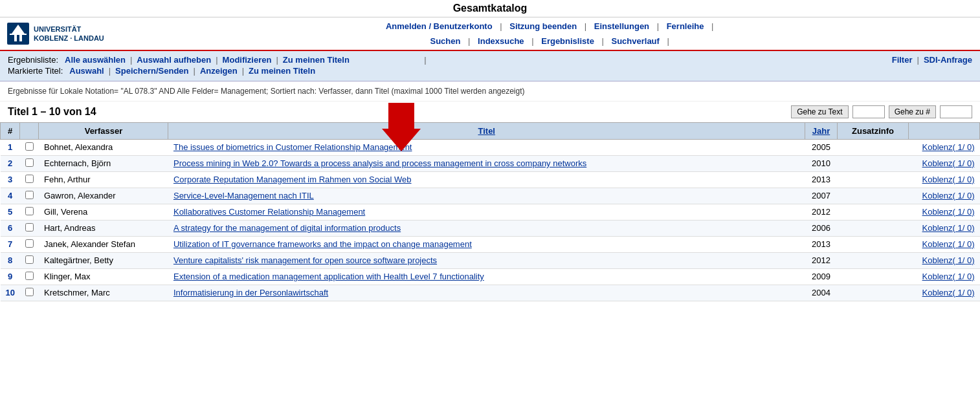  What do you see at coordinates (243, 195) in the screenshot?
I see `row-title-link: Service-Level-Management nach ITIL` at bounding box center [243, 195].